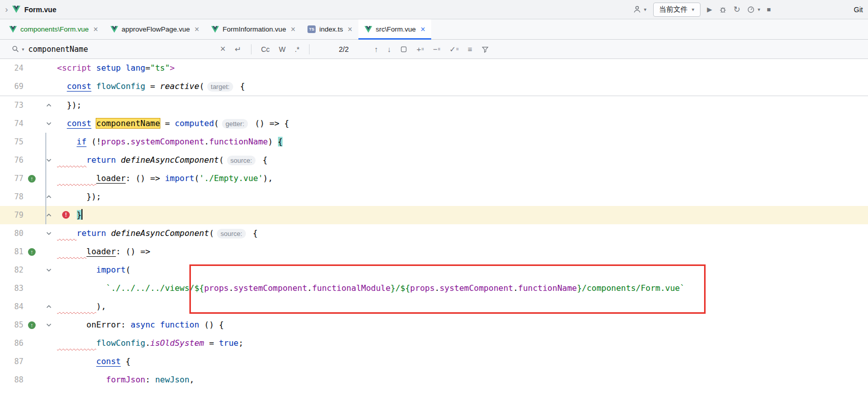  What do you see at coordinates (29, 178) in the screenshot?
I see `gutter: 77↑` at bounding box center [29, 178].